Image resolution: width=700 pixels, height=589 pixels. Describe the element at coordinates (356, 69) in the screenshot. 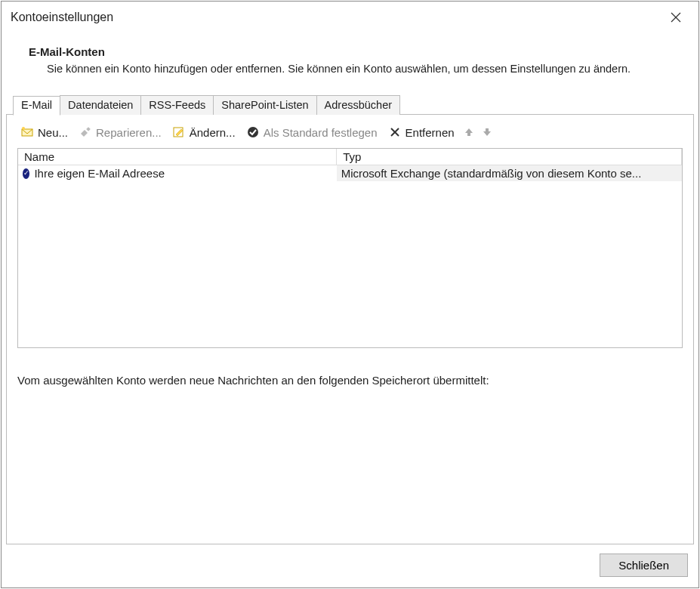

I see `header-description: Sie können ein Konto hinzufügen oder ent…` at that location.